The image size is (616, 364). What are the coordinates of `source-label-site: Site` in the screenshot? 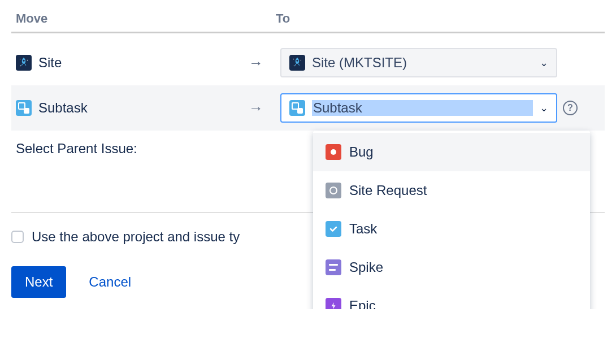 It's located at (50, 63).